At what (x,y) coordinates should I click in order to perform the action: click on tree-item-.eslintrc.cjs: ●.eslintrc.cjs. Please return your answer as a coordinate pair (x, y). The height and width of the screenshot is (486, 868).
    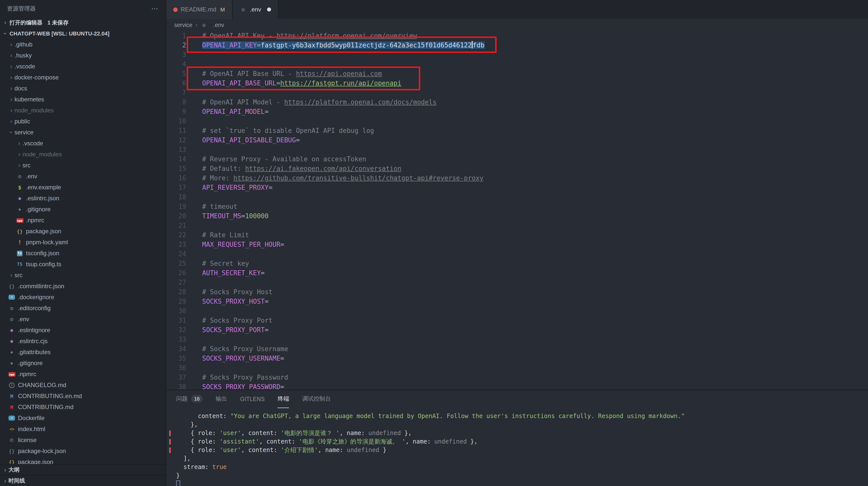
    Looking at the image, I should click on (83, 341).